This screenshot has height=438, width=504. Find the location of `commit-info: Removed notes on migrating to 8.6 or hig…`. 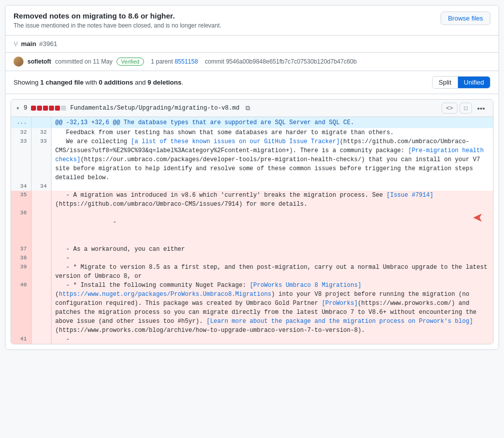

commit-info: Removed notes on migrating to 8.6 or hig… is located at coordinates (118, 20).